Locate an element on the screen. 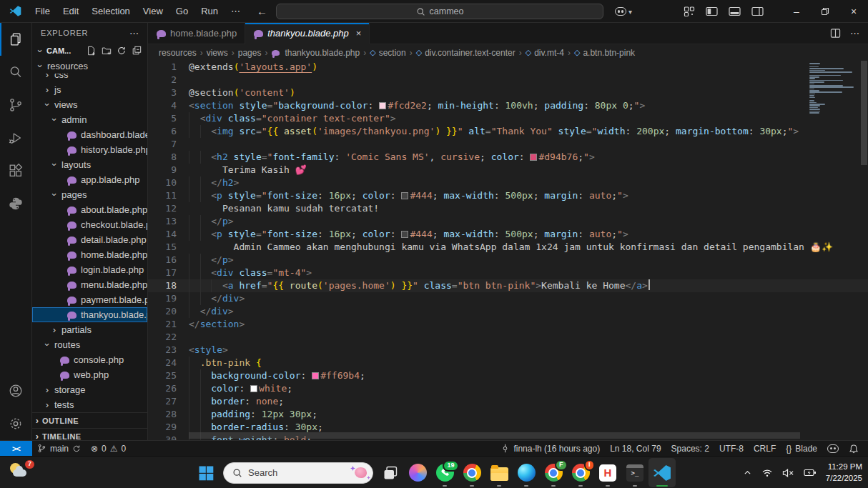 The image size is (868, 488). breadcrumb-item-a-btn-btn-pink: ◇a.btn.btn-pink is located at coordinates (605, 53).